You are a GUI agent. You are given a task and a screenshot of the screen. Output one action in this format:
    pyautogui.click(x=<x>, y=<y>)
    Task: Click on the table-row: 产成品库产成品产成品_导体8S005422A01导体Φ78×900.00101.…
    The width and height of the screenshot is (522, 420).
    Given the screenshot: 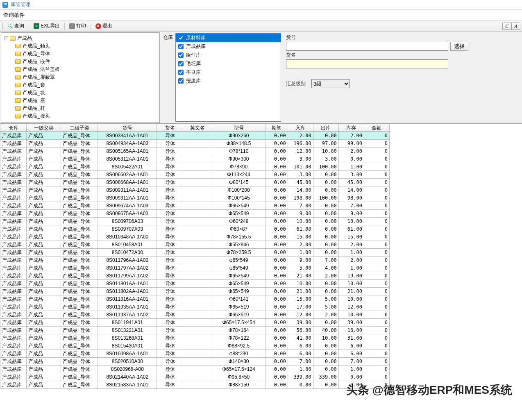 What is the action you would take?
    pyautogui.click(x=195, y=167)
    